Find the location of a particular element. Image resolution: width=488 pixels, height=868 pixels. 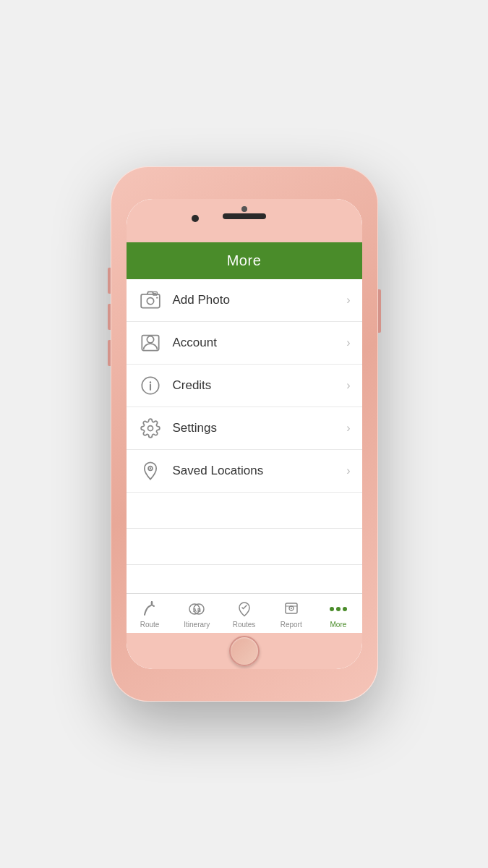

tab-more: More is located at coordinates (338, 614).